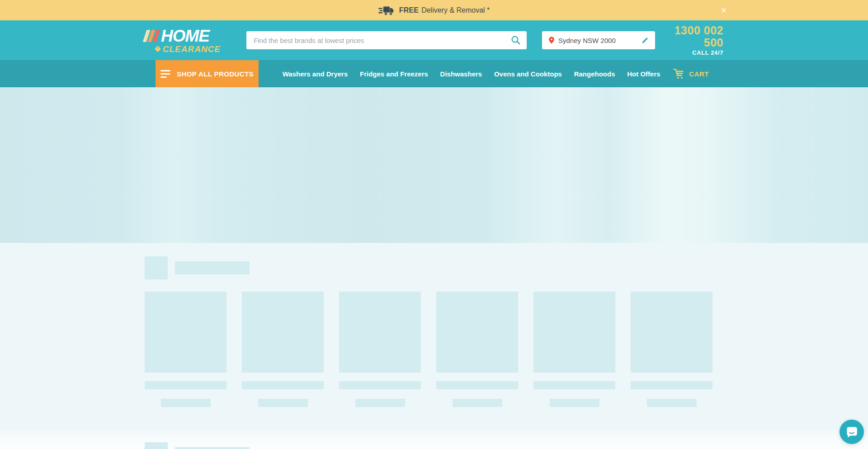 The height and width of the screenshot is (449, 868). Describe the element at coordinates (165, 74) in the screenshot. I see `hamburger-menu-icon` at that location.